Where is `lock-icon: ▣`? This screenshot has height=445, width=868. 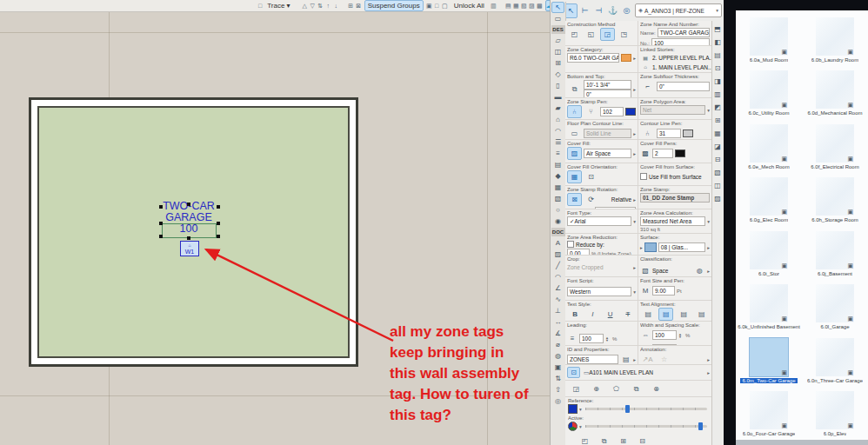
lock-icon: ▣ is located at coordinates (430, 5).